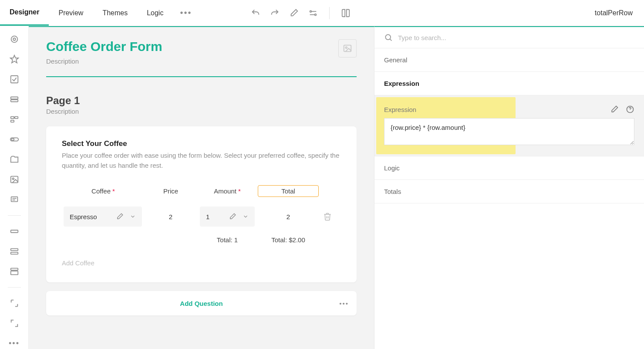 This screenshot has height=349, width=644. I want to click on add-question-bar: Add Question •••, so click(201, 303).